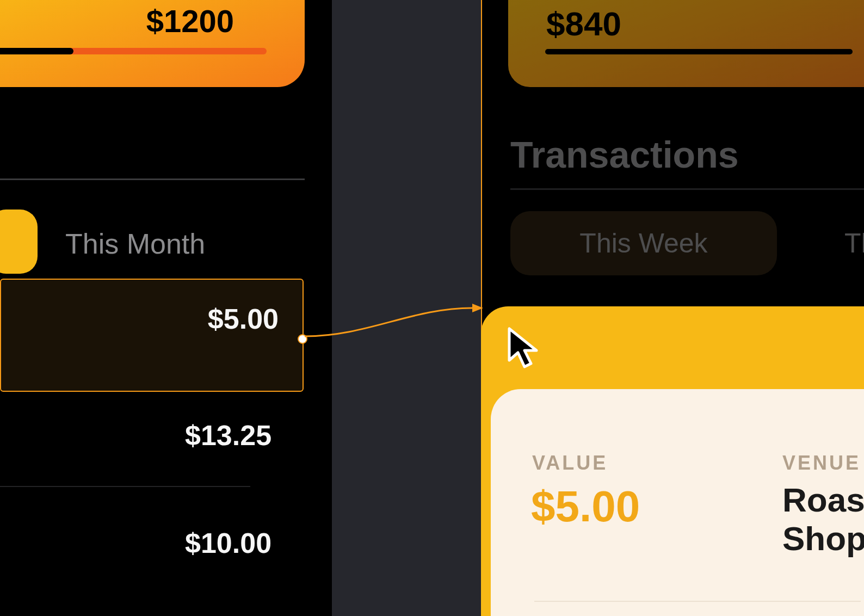 This screenshot has height=616, width=864. Describe the element at coordinates (584, 24) in the screenshot. I see `balance-amount: $840` at that location.